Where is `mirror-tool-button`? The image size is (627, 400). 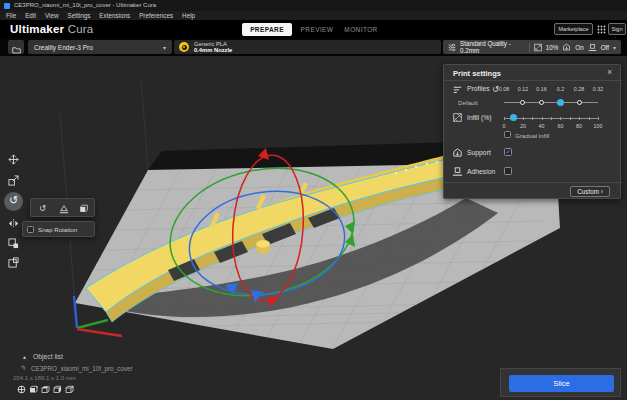
mirror-tool-button is located at coordinates (14, 224).